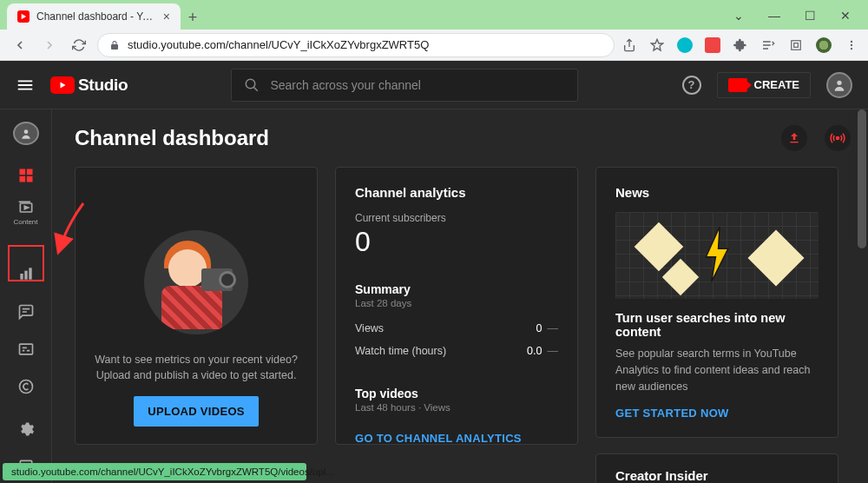 This screenshot has height=483, width=868. I want to click on help-icon: ?, so click(692, 85).